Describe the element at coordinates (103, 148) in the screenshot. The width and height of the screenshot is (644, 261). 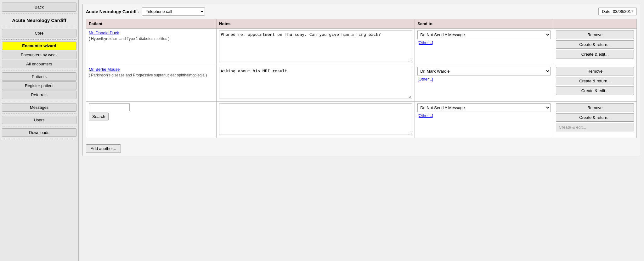
I see `add-another-button: Add another...` at that location.